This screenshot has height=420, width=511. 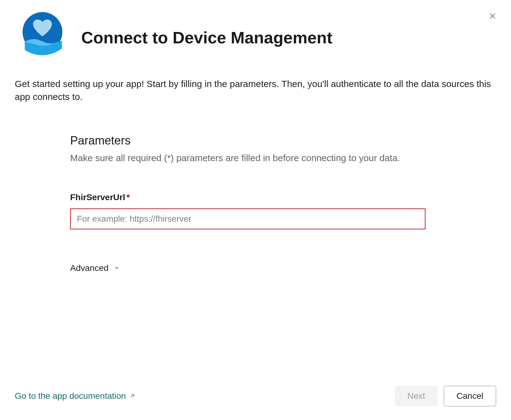 I want to click on header: Connect to Device Management, so click(x=255, y=38).